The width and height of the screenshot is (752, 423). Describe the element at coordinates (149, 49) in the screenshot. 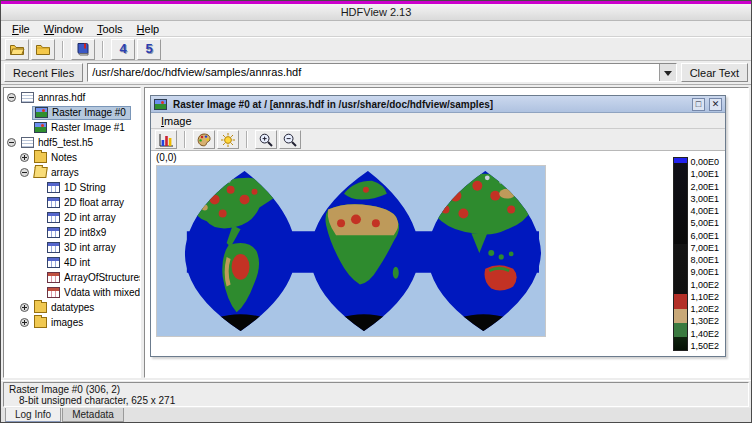

I see `hdf5-icon: 5 5` at that location.